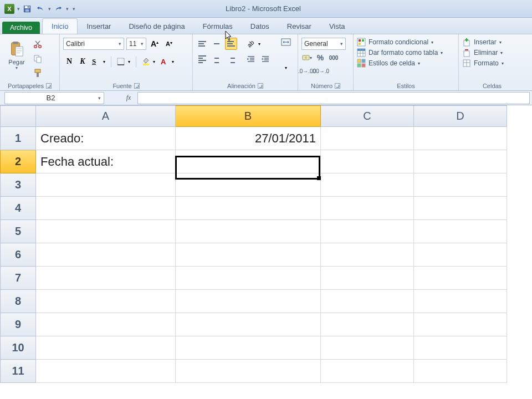 This screenshot has width=532, height=399. Describe the element at coordinates (337, 27) in the screenshot. I see `tab-vista: Vista` at that location.